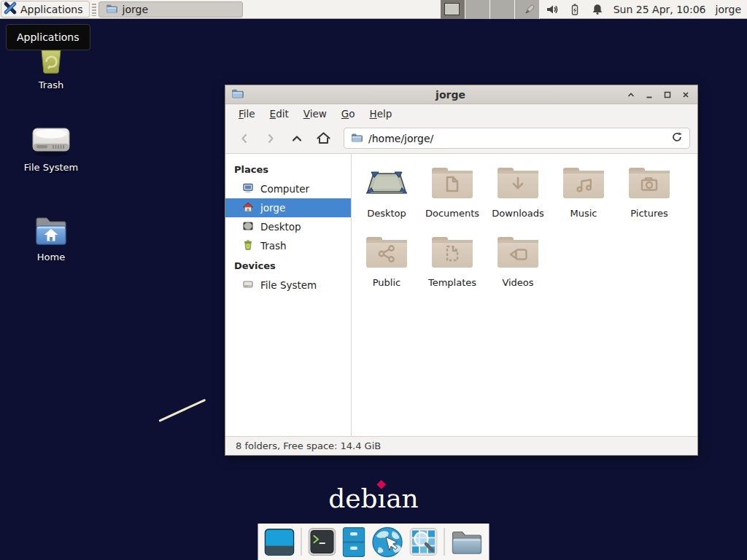 This screenshot has width=747, height=560. What do you see at coordinates (451, 95) in the screenshot?
I see `window-title: jorge` at bounding box center [451, 95].